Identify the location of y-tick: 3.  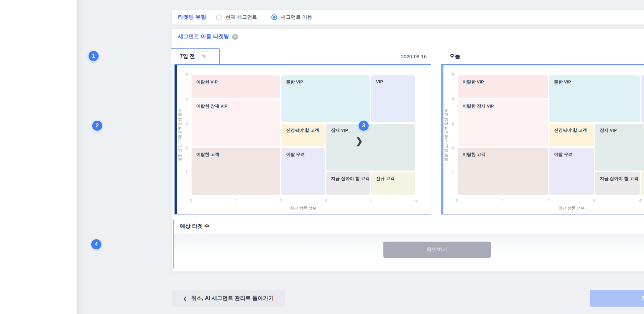
(186, 123).